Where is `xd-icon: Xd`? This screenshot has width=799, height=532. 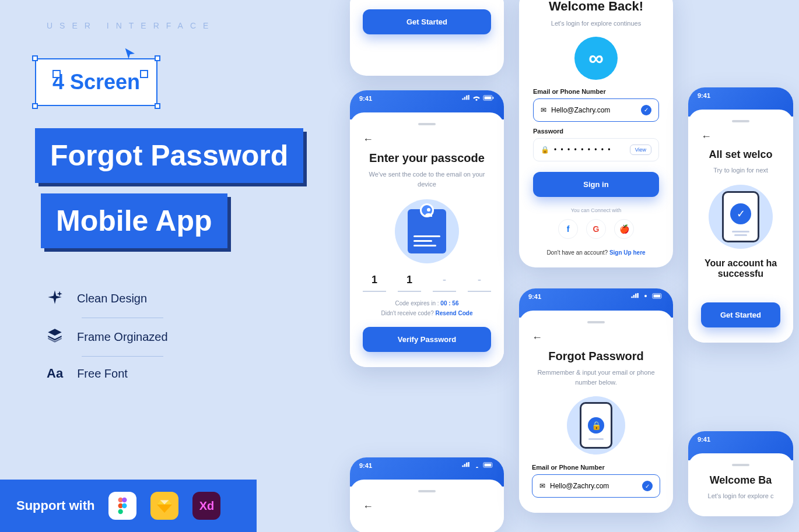
xd-icon: Xd is located at coordinates (206, 506).